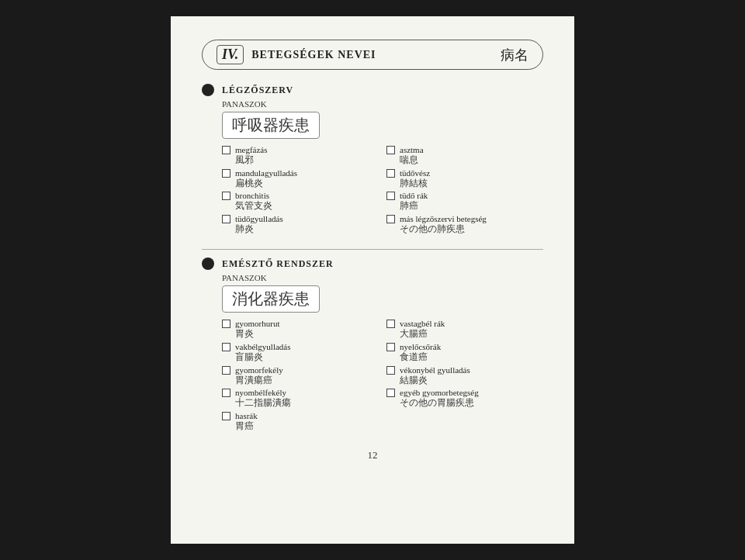 The image size is (745, 560). What do you see at coordinates (300, 156) in the screenshot?
I see `list-item: megfázás 風邪` at bounding box center [300, 156].